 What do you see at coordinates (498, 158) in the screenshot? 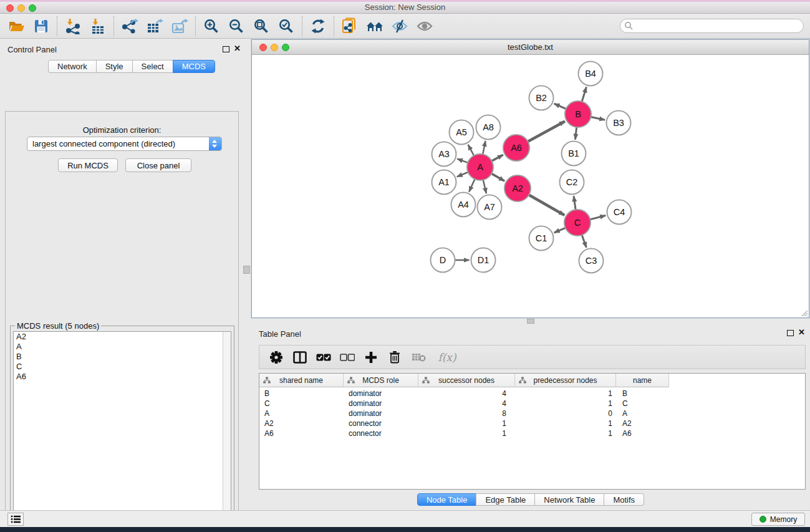
I see `graph-edge-A-A6` at bounding box center [498, 158].